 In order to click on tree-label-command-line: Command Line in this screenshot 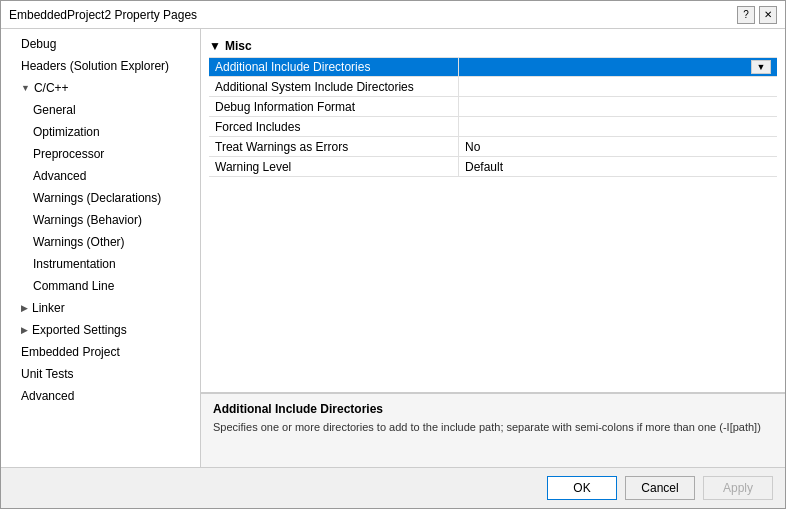, I will do `click(74, 286)`.